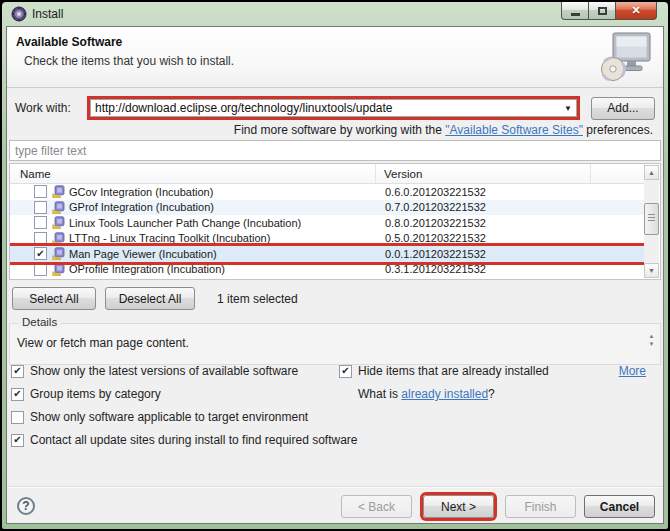  I want to click on option-row: Contact all update sites during install …, so click(184, 440).